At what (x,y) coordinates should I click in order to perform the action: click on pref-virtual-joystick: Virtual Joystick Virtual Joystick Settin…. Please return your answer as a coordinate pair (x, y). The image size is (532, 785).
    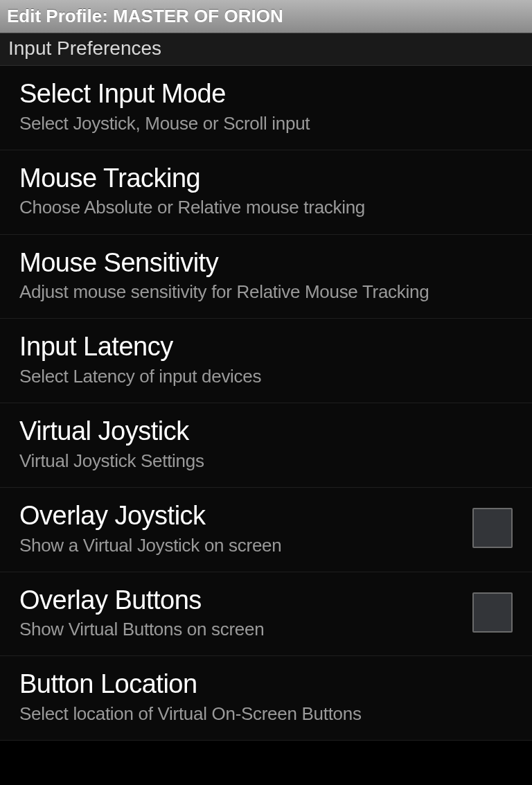
    Looking at the image, I should click on (266, 446).